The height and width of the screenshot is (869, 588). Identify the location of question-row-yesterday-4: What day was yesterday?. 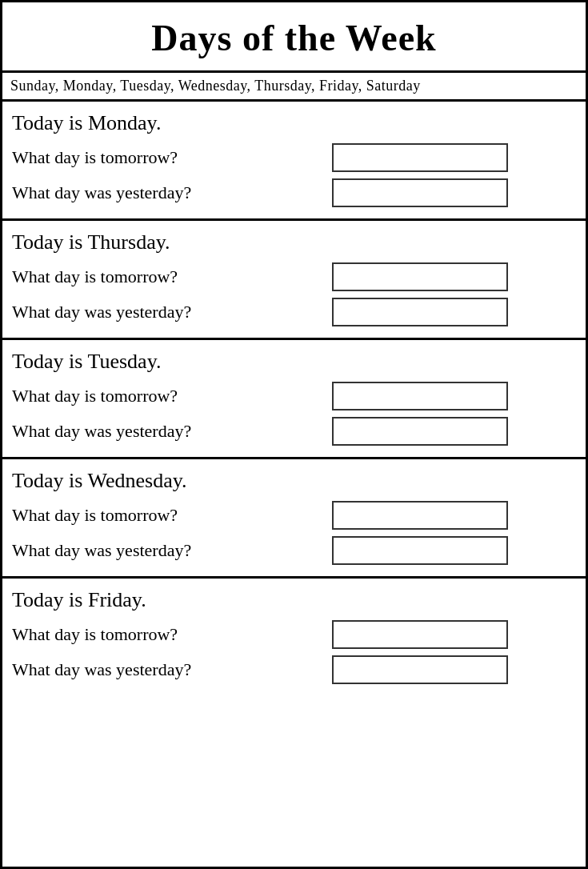
(294, 670).